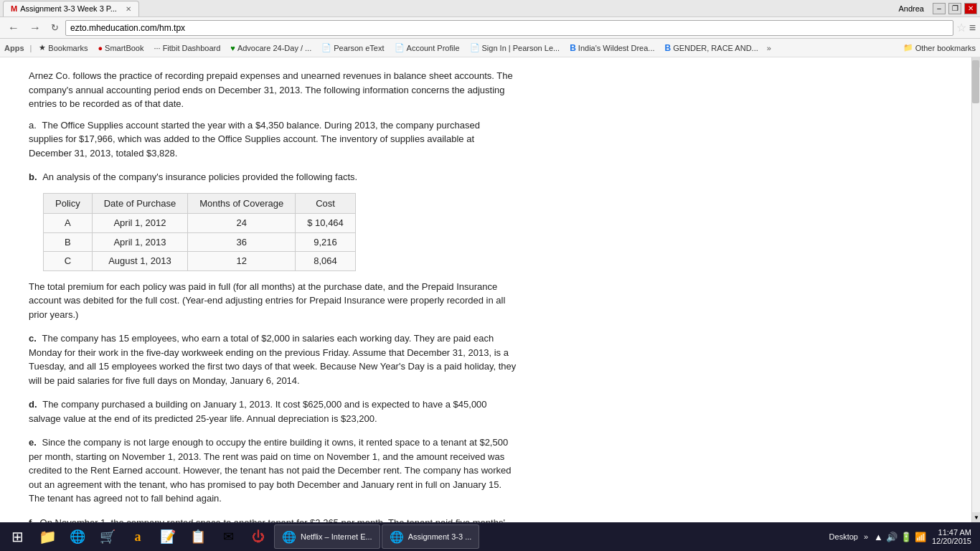  I want to click on scrollbar-thumb, so click(976, 82).